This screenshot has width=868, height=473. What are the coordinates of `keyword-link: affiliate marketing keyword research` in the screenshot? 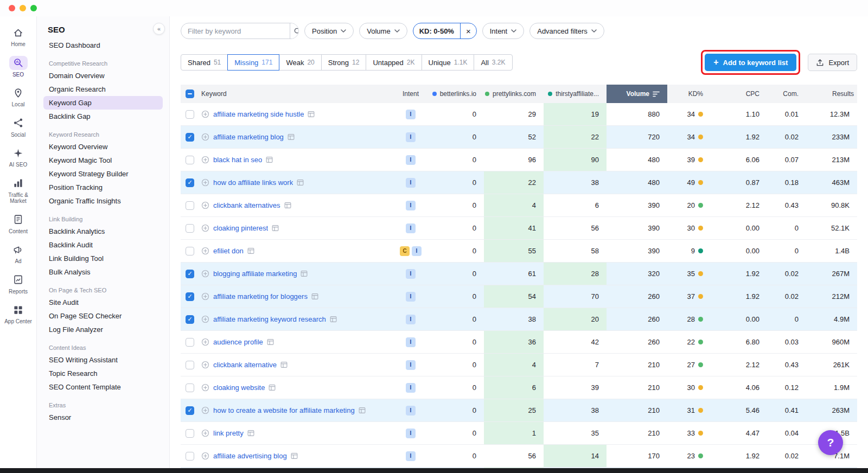 It's located at (270, 319).